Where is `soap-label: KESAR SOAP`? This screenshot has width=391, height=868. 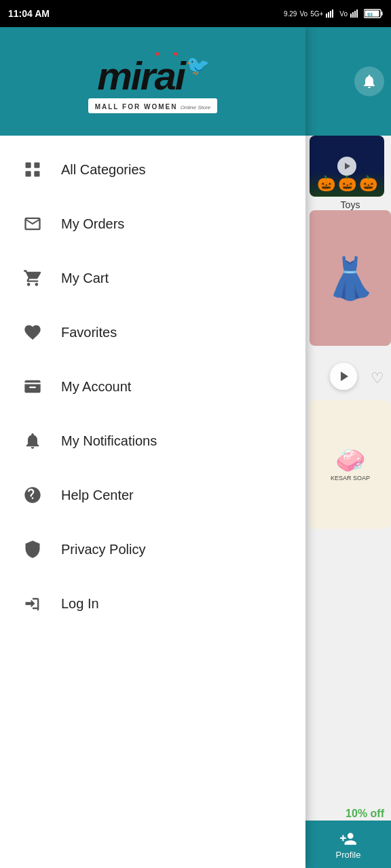 soap-label: KESAR SOAP is located at coordinates (350, 479).